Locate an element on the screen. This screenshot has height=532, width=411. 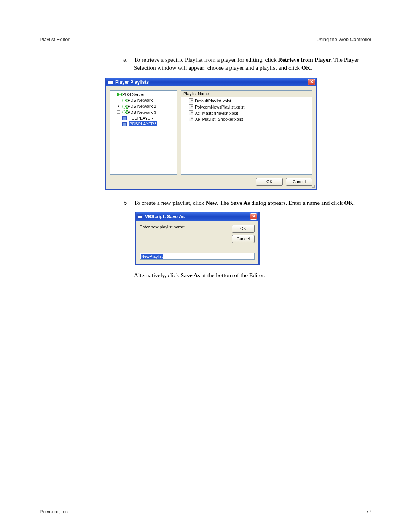
page-footer: Polycom, Inc. 77 is located at coordinates (206, 512).